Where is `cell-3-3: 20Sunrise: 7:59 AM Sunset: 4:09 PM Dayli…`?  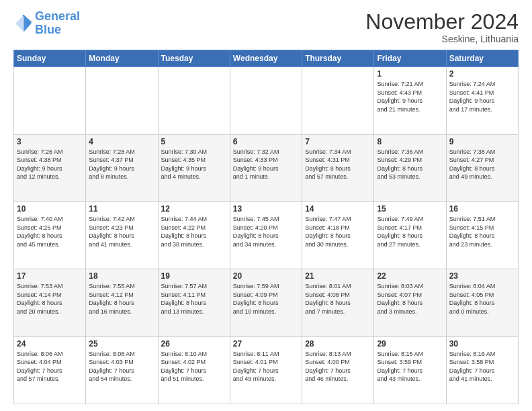 cell-3-3: 20Sunrise: 7:59 AM Sunset: 4:09 PM Dayli… is located at coordinates (266, 303).